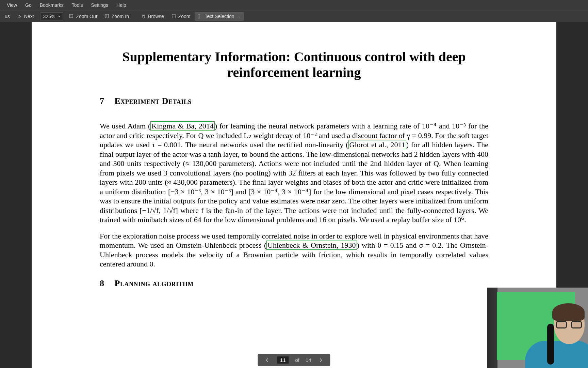 The image size is (588, 368). Describe the element at coordinates (20, 16) in the screenshot. I see `chevron-right-icon` at that location.